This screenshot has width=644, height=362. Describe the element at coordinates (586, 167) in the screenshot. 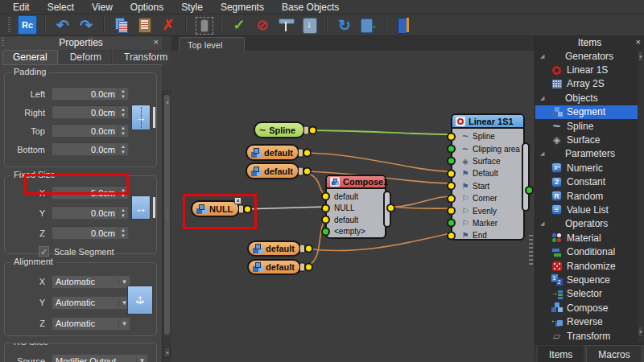

I see `tree-item-numeric: Numeric` at that location.